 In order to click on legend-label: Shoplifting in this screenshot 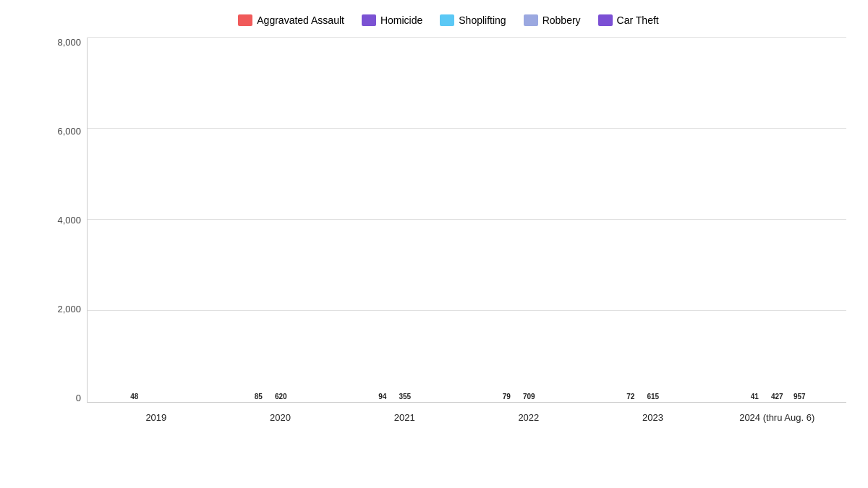, I will do `click(482, 20)`.